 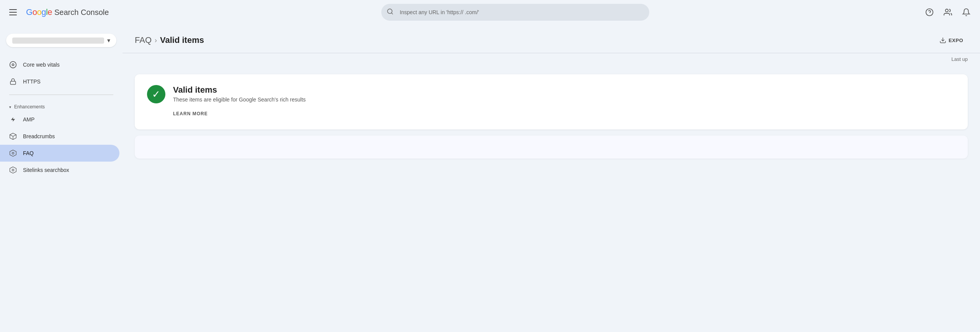 What do you see at coordinates (60, 82) in the screenshot?
I see `sidebar-item-https: HTTPS` at bounding box center [60, 82].